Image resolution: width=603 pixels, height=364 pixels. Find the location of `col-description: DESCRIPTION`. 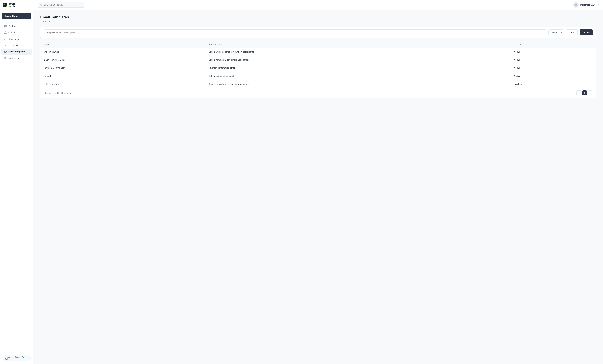

col-description: DESCRIPTION is located at coordinates (358, 45).